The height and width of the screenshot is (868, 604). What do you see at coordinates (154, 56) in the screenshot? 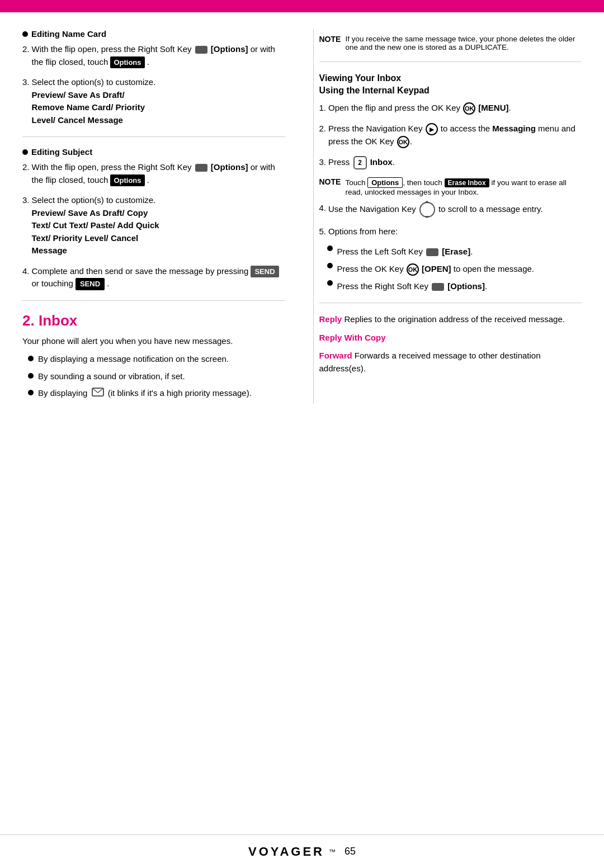
I see `editing-name-card-step2: 2. With the flip open, press the Right S…` at bounding box center [154, 56].